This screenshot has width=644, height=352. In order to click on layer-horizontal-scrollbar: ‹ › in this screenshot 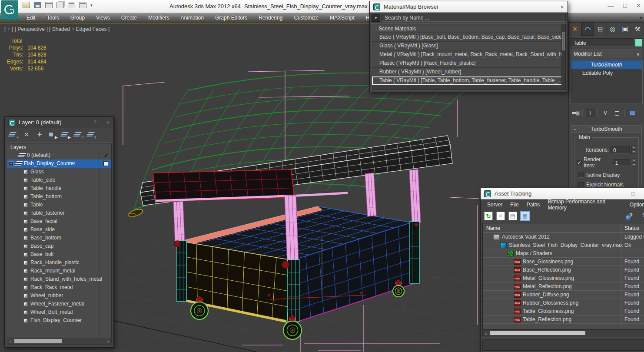, I will do `click(59, 341)`.